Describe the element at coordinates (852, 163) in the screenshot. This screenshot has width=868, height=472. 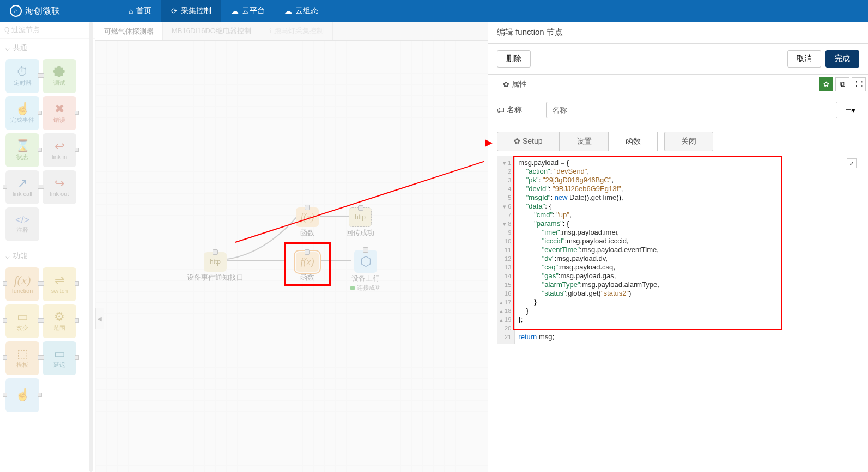
I see `code-expand-button: ⤢` at that location.